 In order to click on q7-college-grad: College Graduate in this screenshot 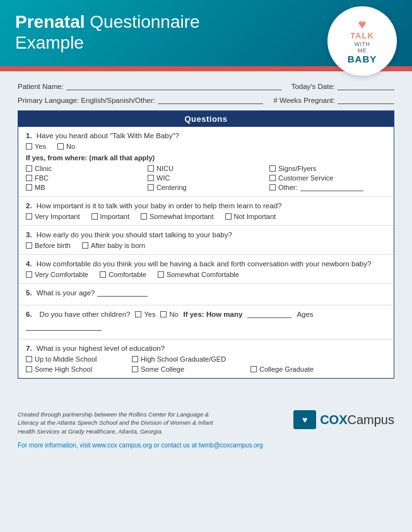, I will do `click(295, 369)`.